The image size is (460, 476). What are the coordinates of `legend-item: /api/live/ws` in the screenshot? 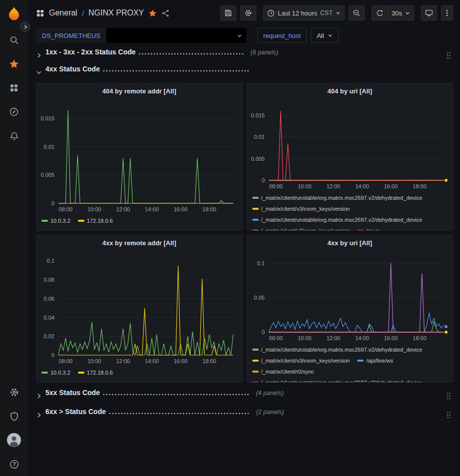 It's located at (375, 361).